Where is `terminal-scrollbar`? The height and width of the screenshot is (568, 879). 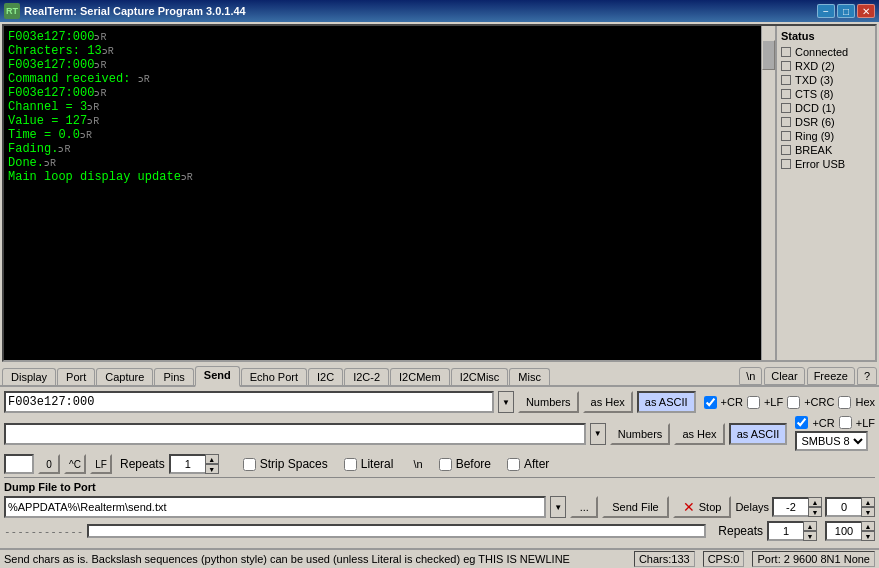 terminal-scrollbar is located at coordinates (768, 193).